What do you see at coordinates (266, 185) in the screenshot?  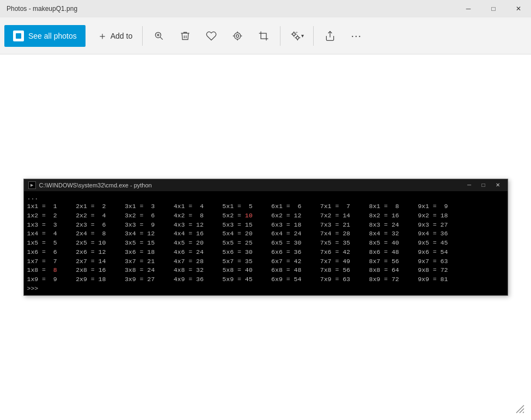 I see `cmd-title-bar: C:\WINDOWS\system32\cmd.exe - python ─ □…` at bounding box center [266, 185].